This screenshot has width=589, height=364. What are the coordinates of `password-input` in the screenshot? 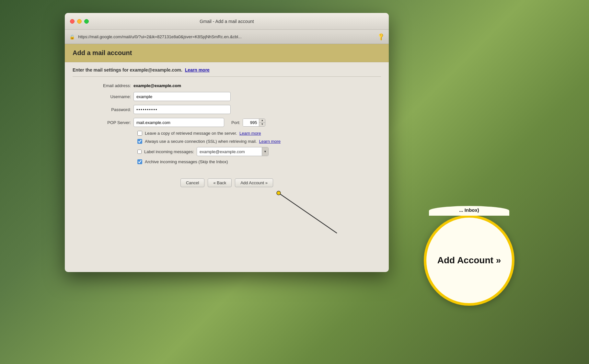 It's located at (182, 109).